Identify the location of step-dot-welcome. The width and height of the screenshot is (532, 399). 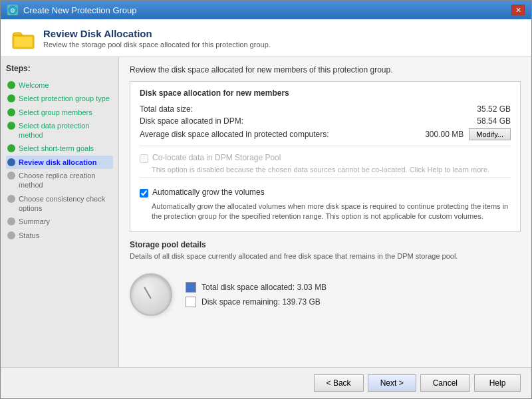
(11, 85).